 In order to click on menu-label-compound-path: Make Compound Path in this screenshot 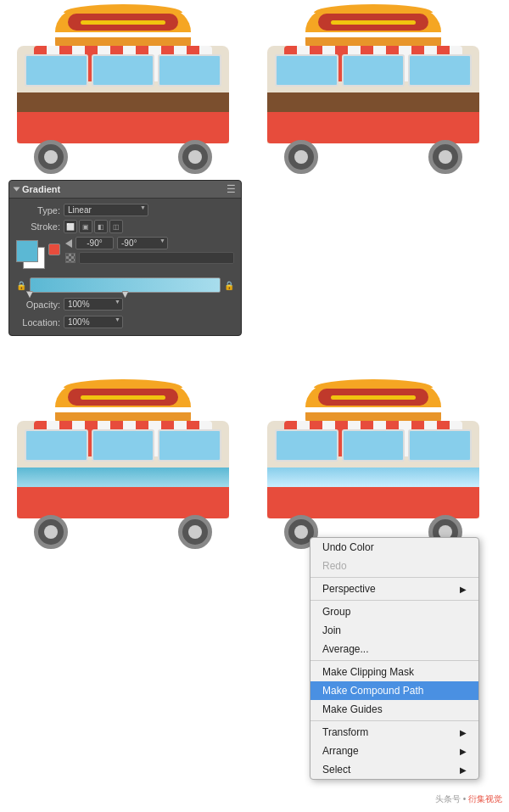, I will do `click(373, 691)`.